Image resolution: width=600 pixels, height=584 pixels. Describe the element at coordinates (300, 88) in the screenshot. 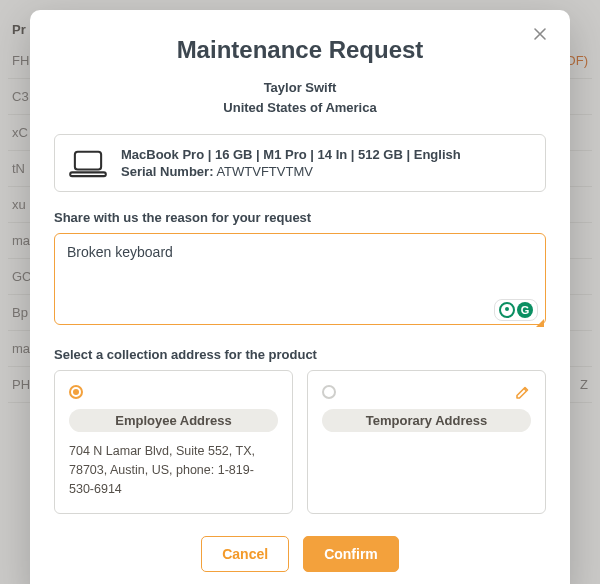

I see `user-name: Taylor Swift` at that location.